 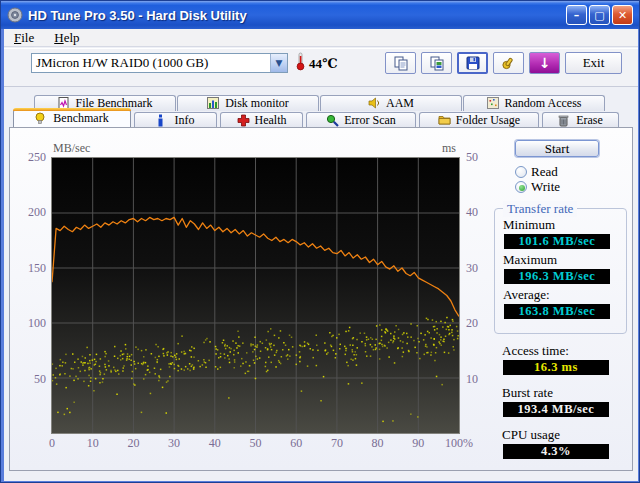 I want to click on tab-folder-usage: Folder Usage, so click(x=479, y=120).